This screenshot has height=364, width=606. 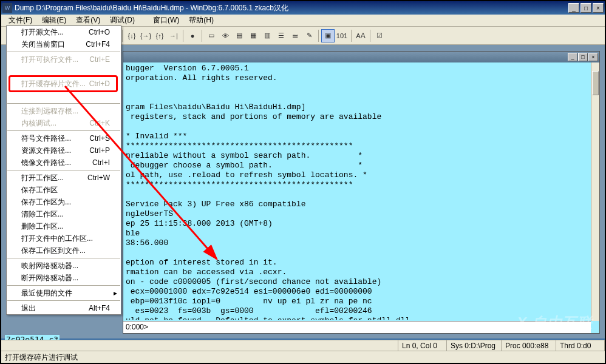 What do you see at coordinates (64, 278) in the screenshot?
I see `menu-item: 断开网络驱动器...` at bounding box center [64, 278].